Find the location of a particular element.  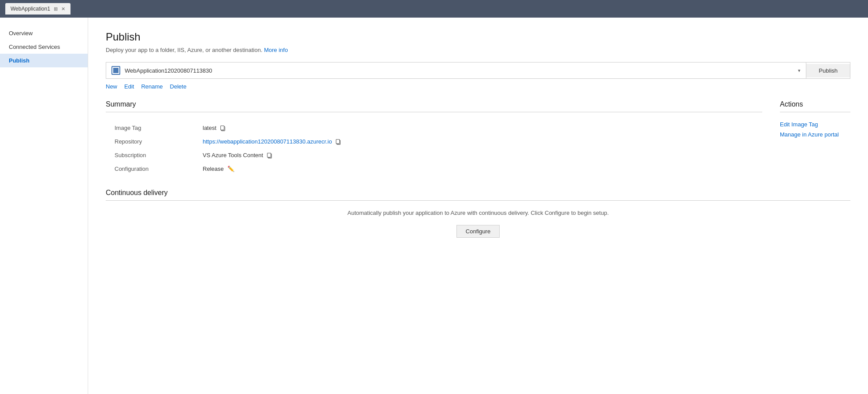

configure-button: Configure is located at coordinates (478, 232).